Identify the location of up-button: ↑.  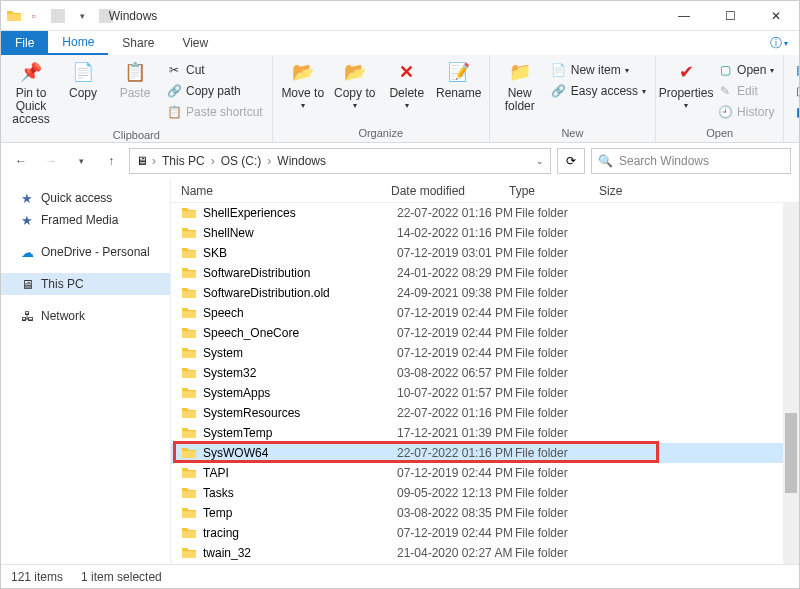
(111, 161).